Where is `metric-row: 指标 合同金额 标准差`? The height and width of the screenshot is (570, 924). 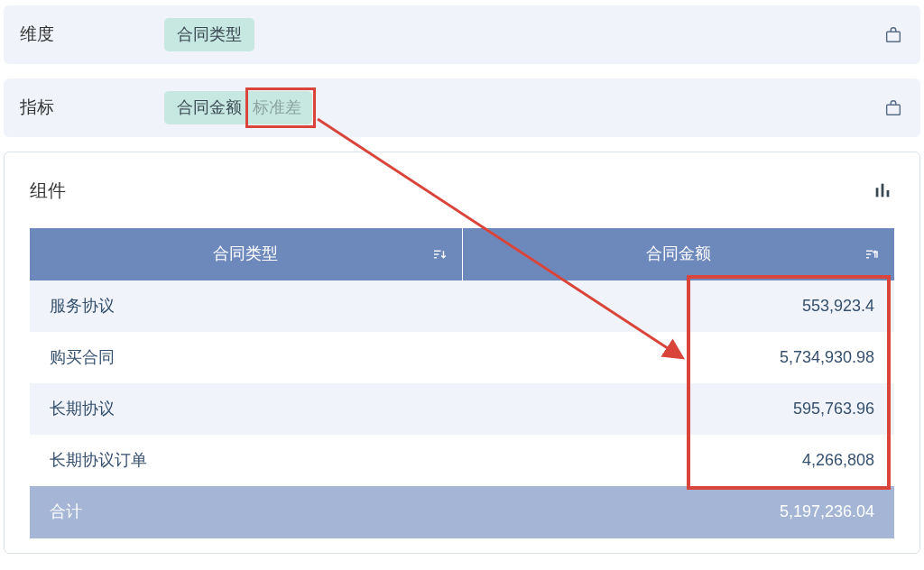 metric-row: 指标 合同金额 标准差 is located at coordinates (462, 108).